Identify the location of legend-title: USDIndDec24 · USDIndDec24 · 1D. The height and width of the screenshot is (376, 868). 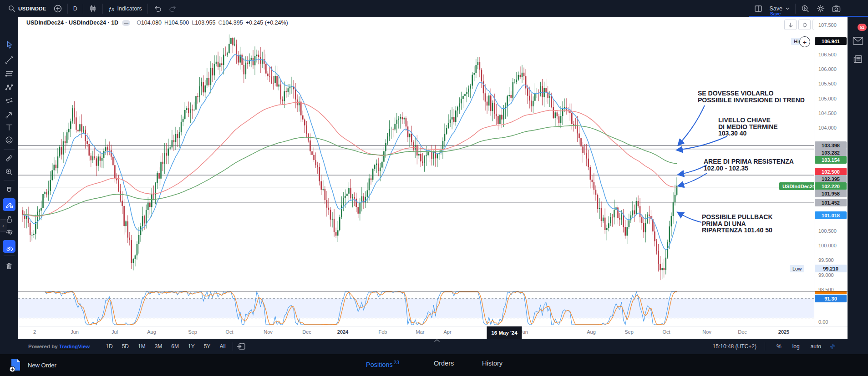
(72, 23).